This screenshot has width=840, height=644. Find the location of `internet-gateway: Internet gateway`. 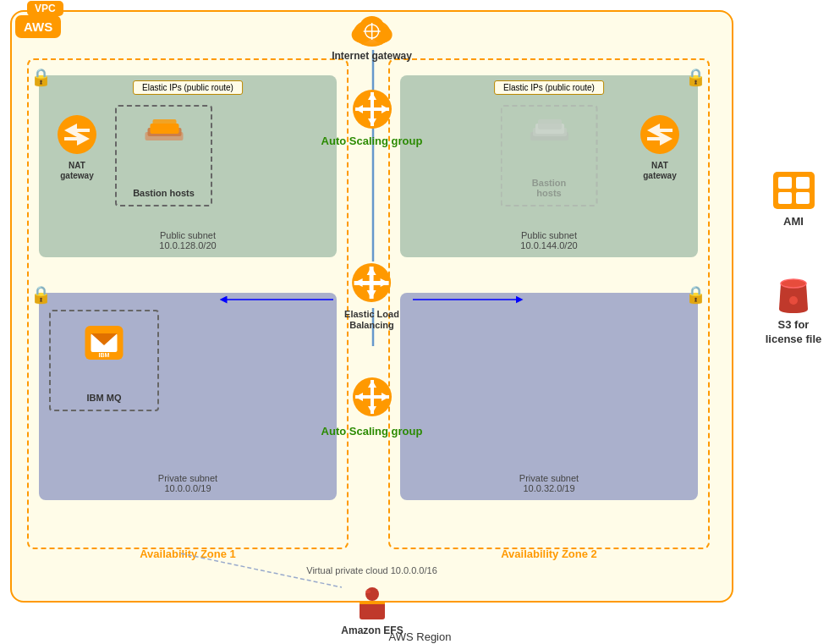

internet-gateway: Internet gateway is located at coordinates (372, 35).